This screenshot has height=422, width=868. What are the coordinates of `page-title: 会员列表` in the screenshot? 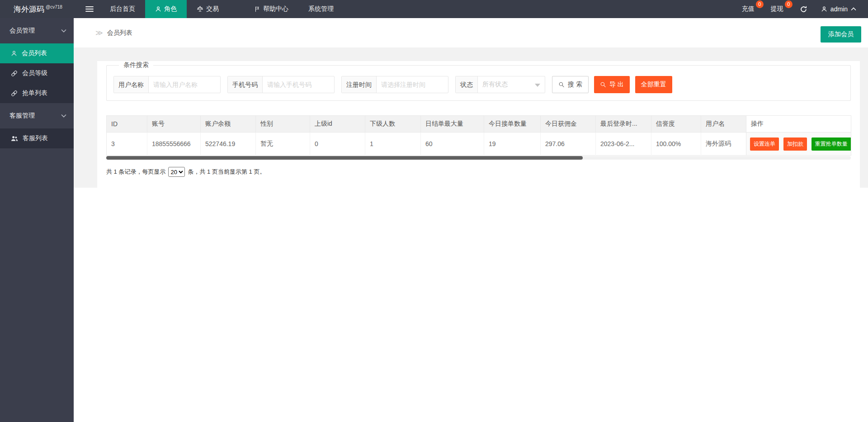 It's located at (120, 33).